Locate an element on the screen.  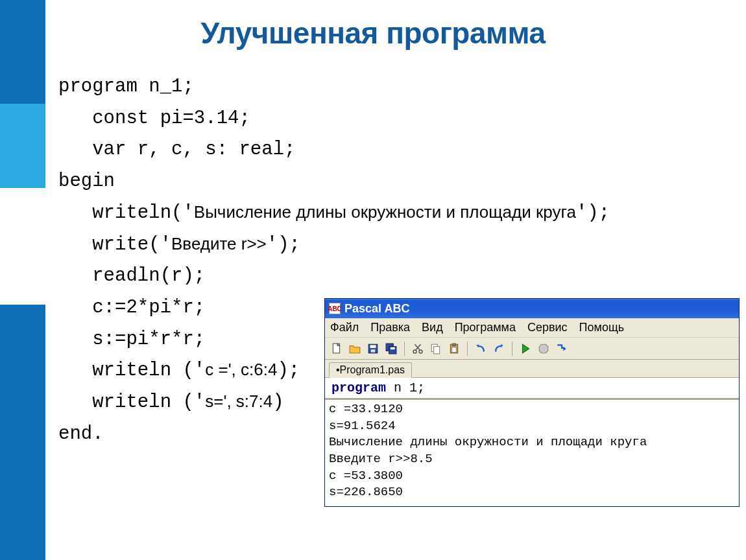
file-tab: •Program1.pas is located at coordinates (370, 370).